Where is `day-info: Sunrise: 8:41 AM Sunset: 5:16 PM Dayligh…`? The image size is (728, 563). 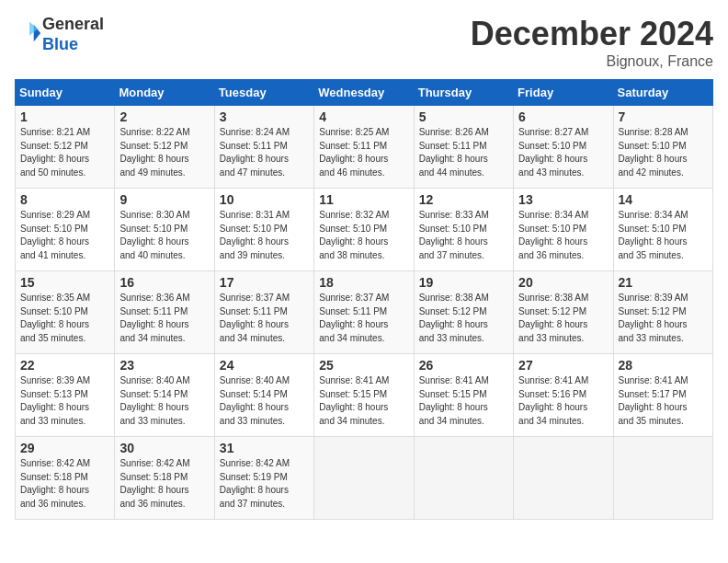 day-info: Sunrise: 8:41 AM Sunset: 5:16 PM Dayligh… is located at coordinates (563, 401).